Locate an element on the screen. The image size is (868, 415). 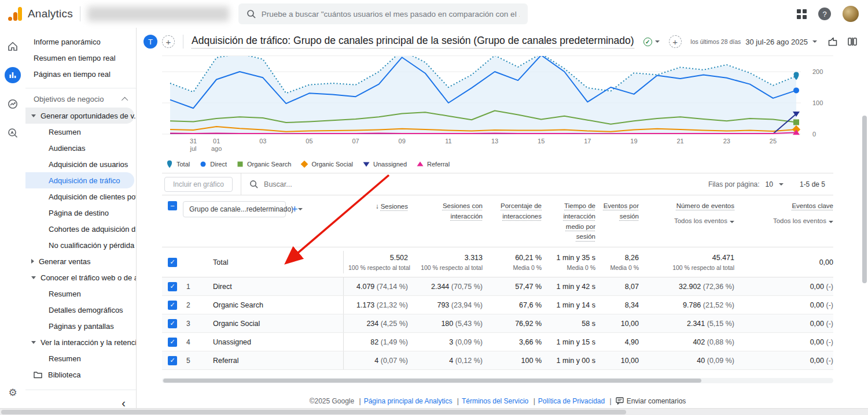
page-vertical-scrollbar is located at coordinates (865, 199).